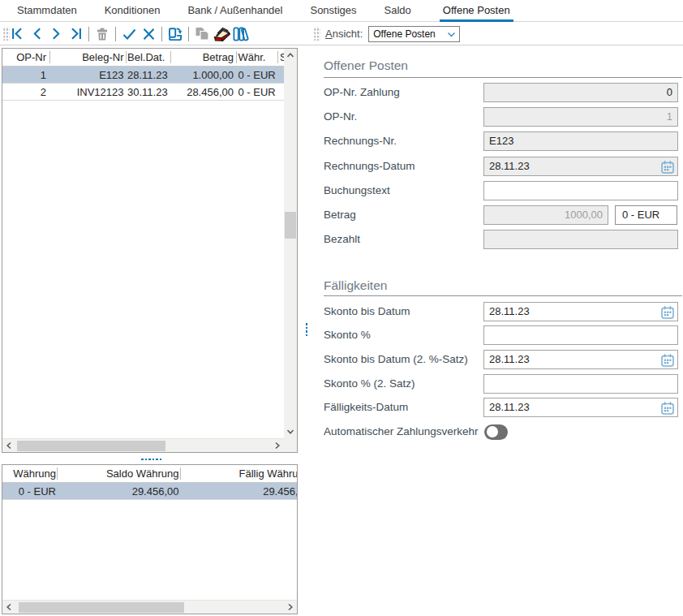 This screenshot has width=683, height=616. Describe the element at coordinates (344, 34) in the screenshot. I see `view-label: Ansicht:` at that location.